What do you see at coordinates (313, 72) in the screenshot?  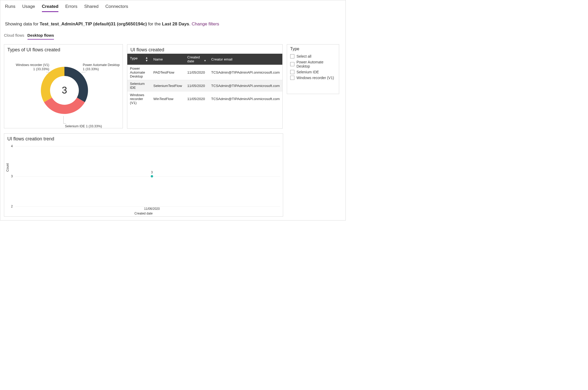 I see `filter-option-selenium-ide: Selenium IDE` at bounding box center [313, 72].